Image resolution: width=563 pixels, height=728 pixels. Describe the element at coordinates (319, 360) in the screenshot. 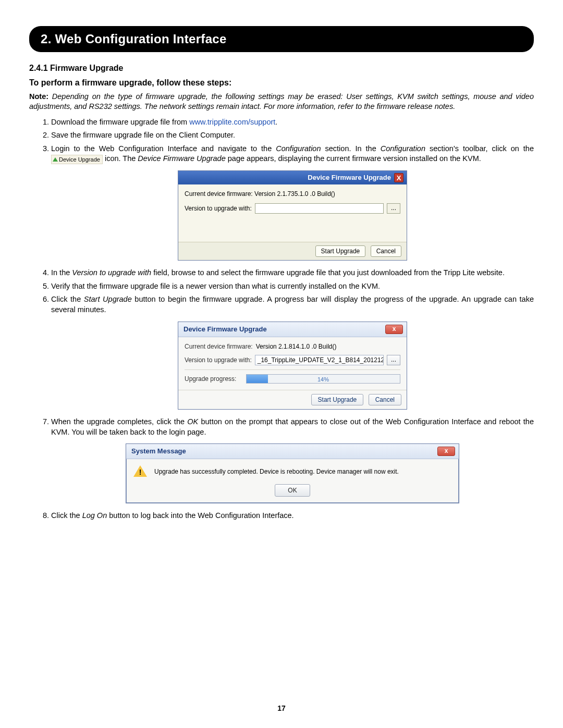

I see `upgrade-file-input: _16_TrippLite_UPDATE_V2_1_B814_20121218.…` at that location.